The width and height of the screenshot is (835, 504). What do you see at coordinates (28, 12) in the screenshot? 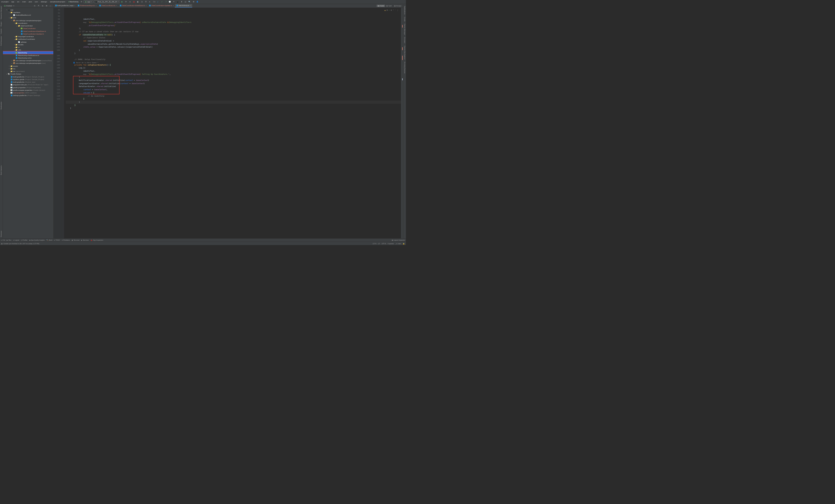
I see `tree-node: ▾📁manifests` at bounding box center [28, 12].